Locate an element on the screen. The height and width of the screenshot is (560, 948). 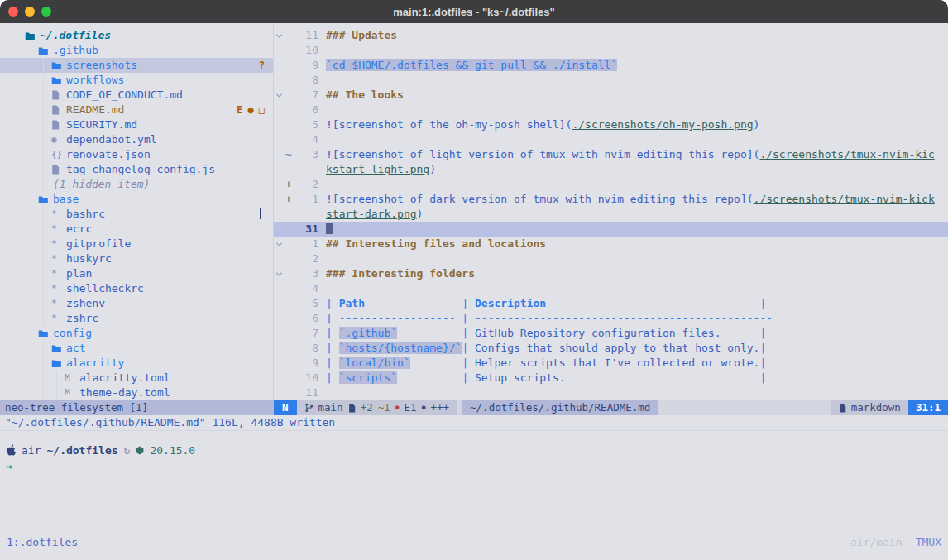
git-status-badges: E●□ is located at coordinates (251, 110).